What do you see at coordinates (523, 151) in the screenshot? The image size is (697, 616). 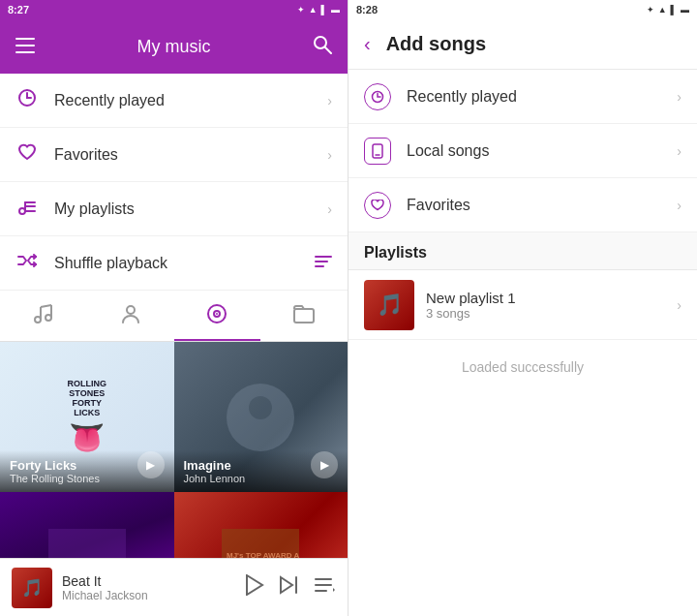 I see `right-menu-item-local-songs: Local songs ›` at bounding box center [523, 151].